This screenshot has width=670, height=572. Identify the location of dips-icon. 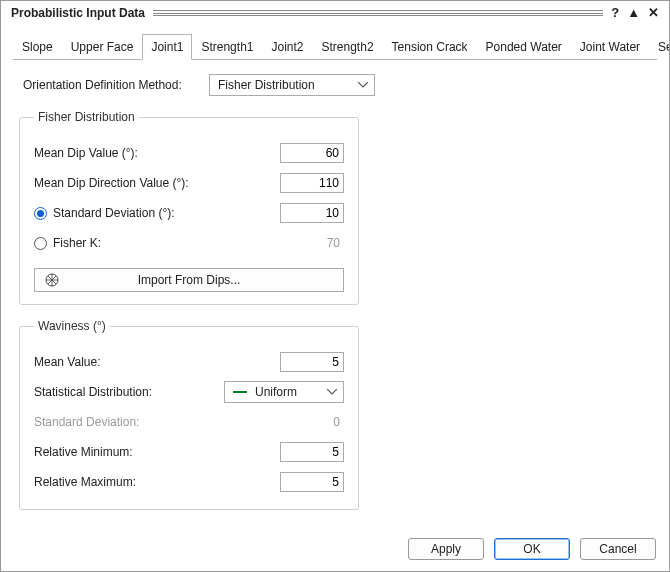
(52, 280).